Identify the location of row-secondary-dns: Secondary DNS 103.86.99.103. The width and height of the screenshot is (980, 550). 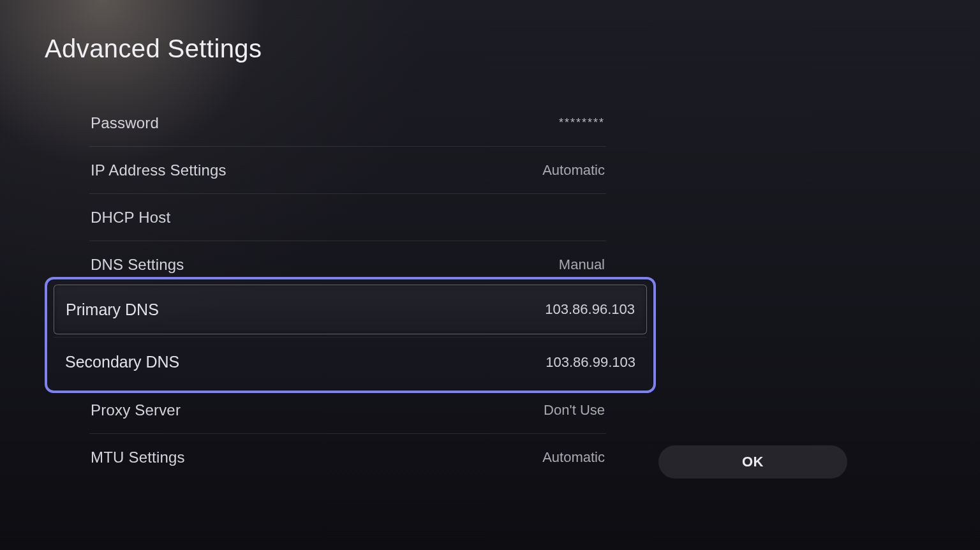
(350, 362).